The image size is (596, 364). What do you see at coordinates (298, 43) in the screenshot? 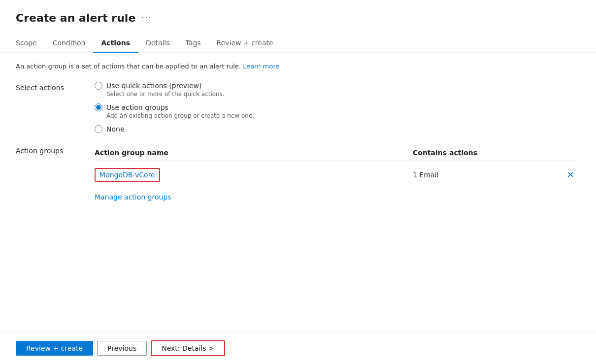
I see `tabs-bar: Scope Condition Actions Details Tags Rev…` at bounding box center [298, 43].